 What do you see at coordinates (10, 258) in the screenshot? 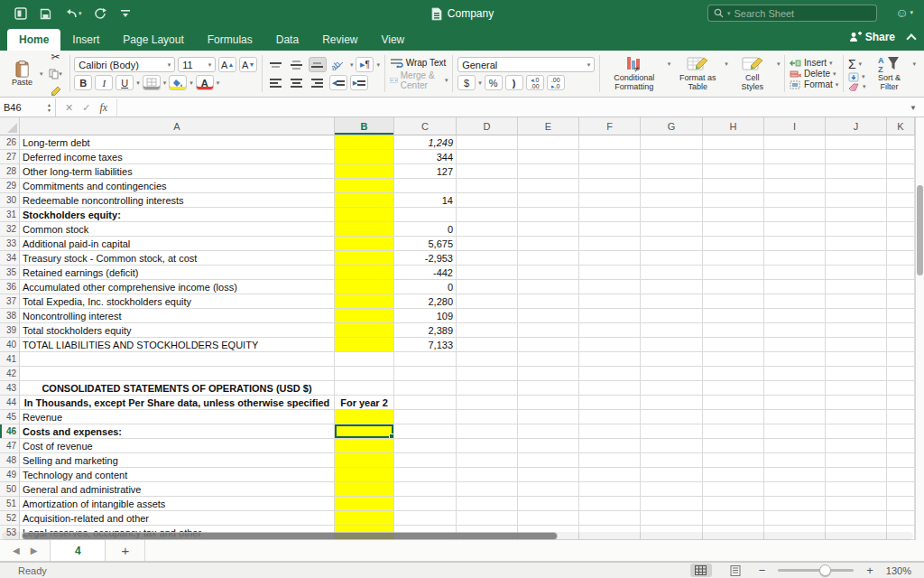
I see `row-header-34: 34` at bounding box center [10, 258].